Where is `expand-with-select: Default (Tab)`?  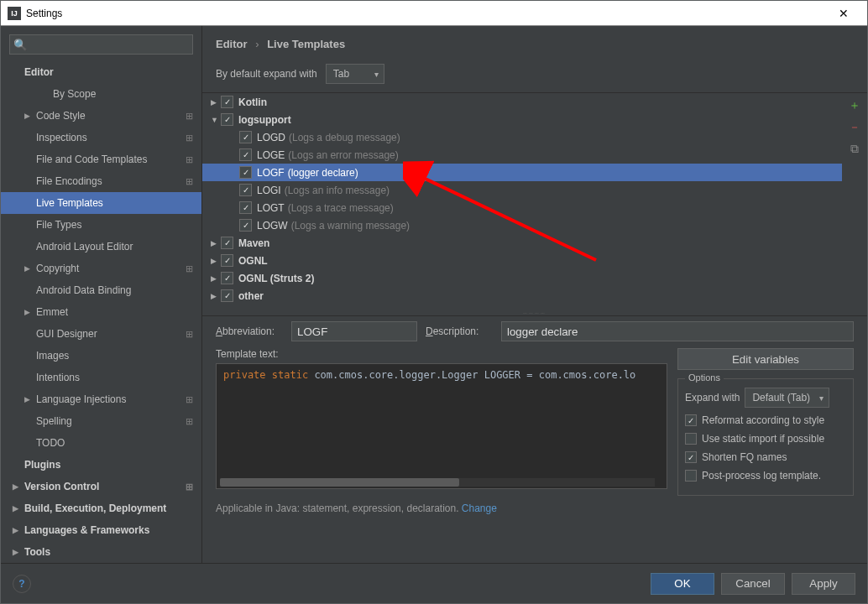
expand-with-select: Default (Tab) is located at coordinates (787, 398).